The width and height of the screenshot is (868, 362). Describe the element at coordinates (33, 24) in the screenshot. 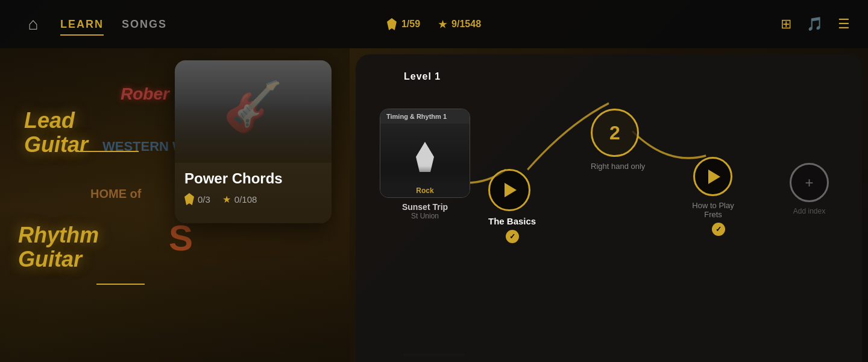

I see `home-button: ⌂` at that location.